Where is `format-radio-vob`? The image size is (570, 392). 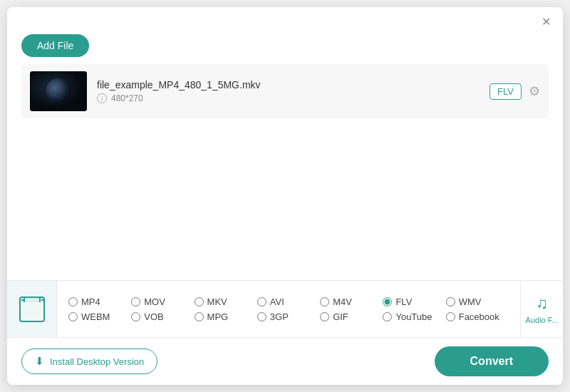
format-radio-vob is located at coordinates (135, 316).